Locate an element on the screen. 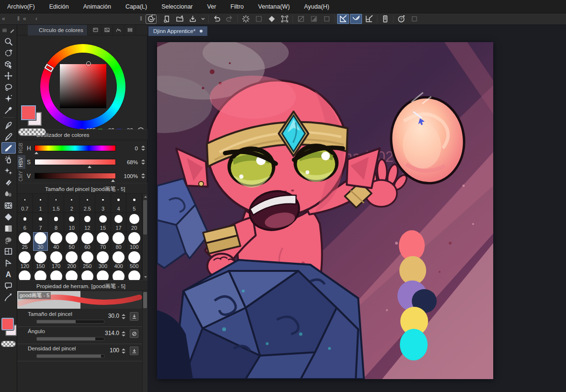 The image size is (566, 392). crop-button is located at coordinates (284, 19).